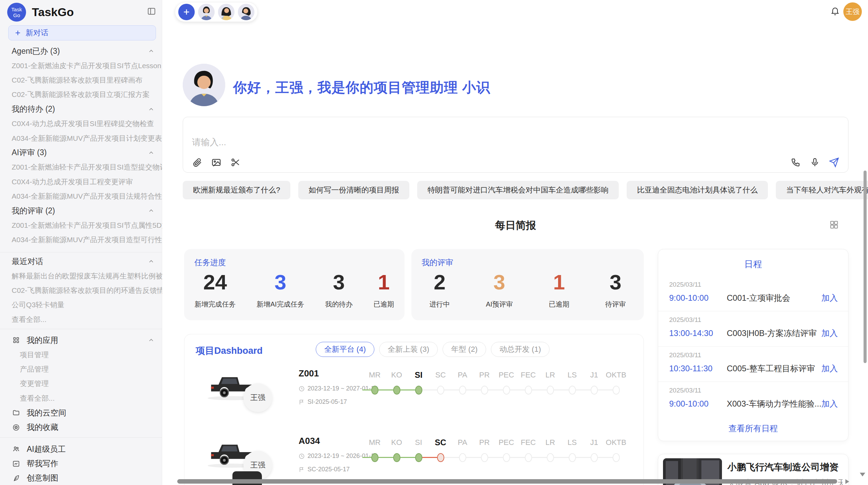  Describe the element at coordinates (439, 282) in the screenshot. I see `stat-value: 2` at that location.